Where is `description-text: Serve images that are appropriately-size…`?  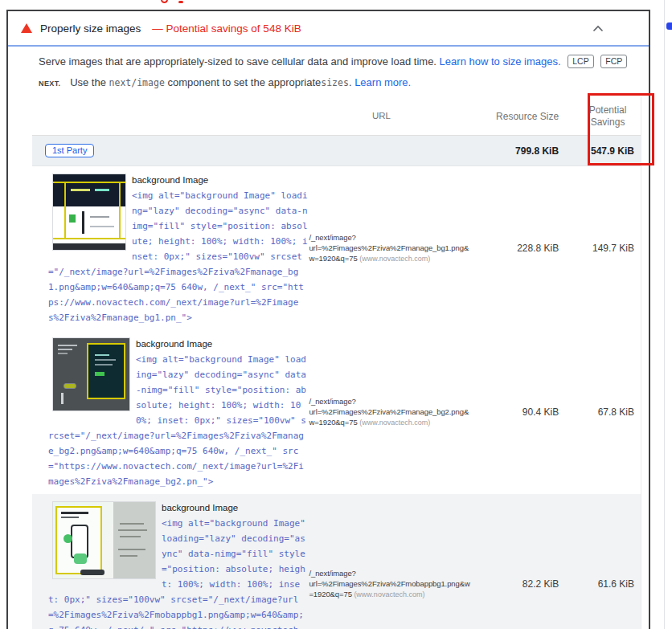
description-text: Serve images that are appropriately-size… is located at coordinates (238, 61).